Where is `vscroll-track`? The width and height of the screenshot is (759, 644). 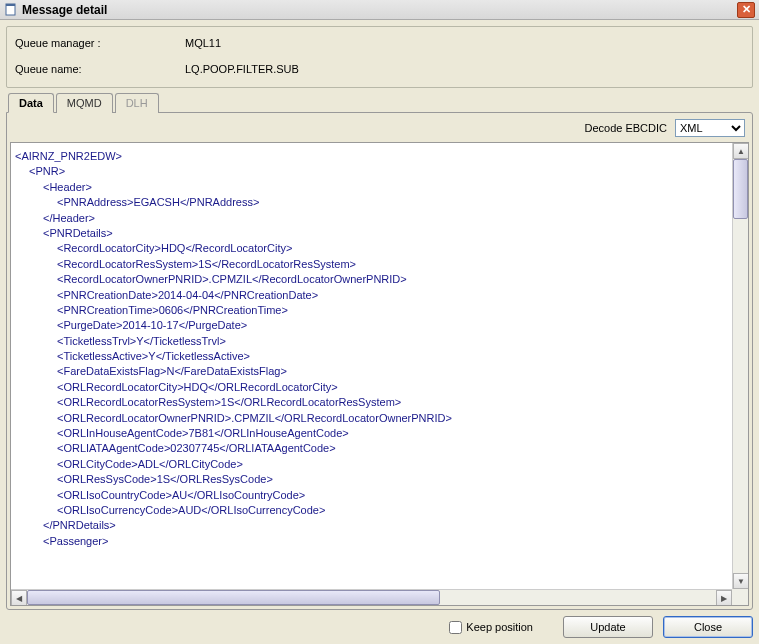
vscroll-track is located at coordinates (740, 366).